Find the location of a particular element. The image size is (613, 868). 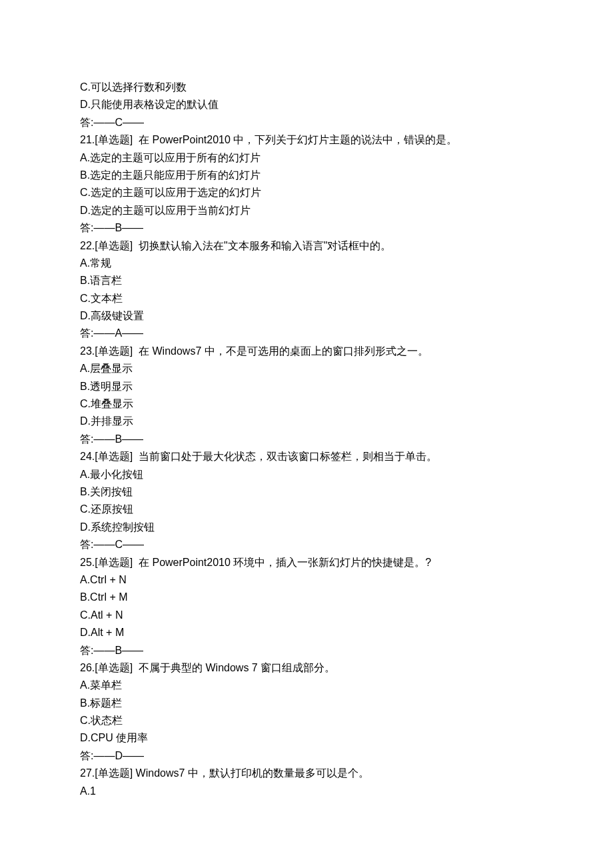

text-line: B.语言栏 is located at coordinates (306, 281).